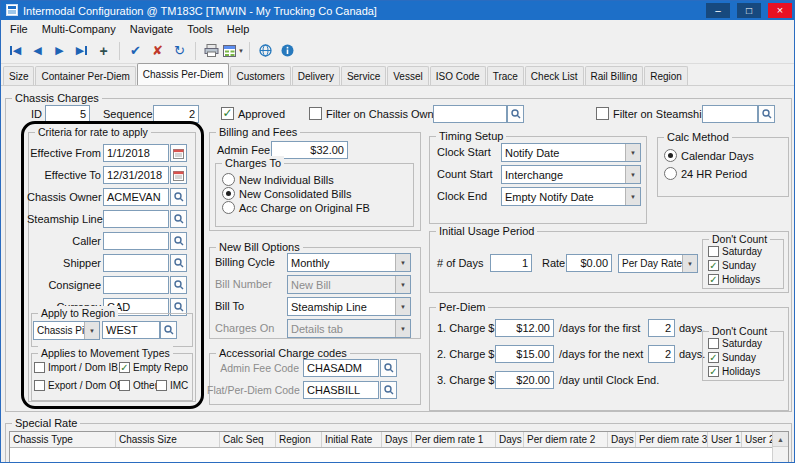 The height and width of the screenshot is (463, 795). I want to click on tab-check-list: Check List, so click(554, 76).